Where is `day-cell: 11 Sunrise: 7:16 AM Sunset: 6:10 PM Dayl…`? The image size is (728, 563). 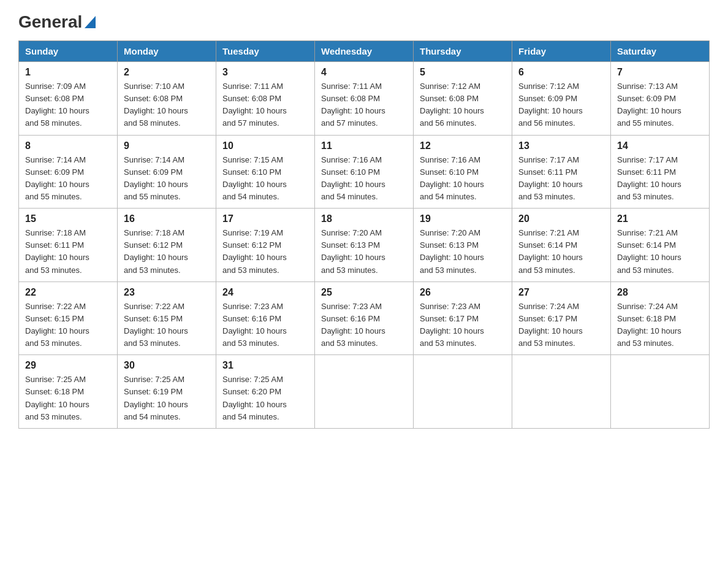 day-cell: 11 Sunrise: 7:16 AM Sunset: 6:10 PM Dayl… is located at coordinates (364, 172).